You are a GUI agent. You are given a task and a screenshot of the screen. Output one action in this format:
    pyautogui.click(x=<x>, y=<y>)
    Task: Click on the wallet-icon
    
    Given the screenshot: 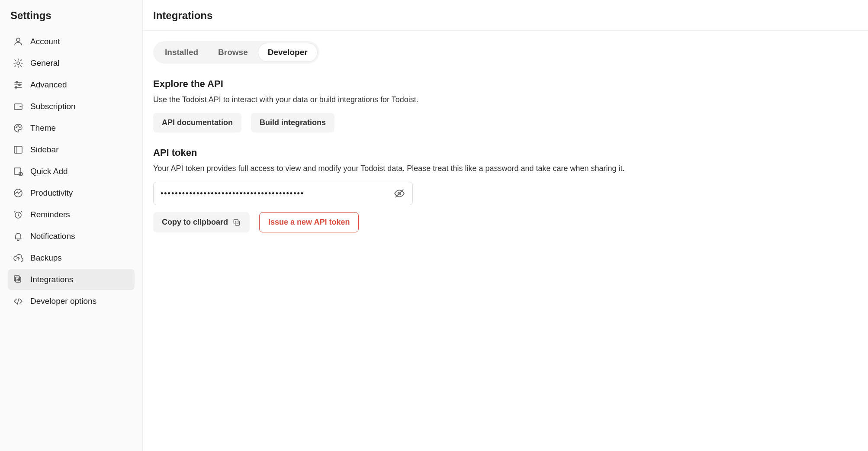 What is the action you would take?
    pyautogui.click(x=18, y=106)
    